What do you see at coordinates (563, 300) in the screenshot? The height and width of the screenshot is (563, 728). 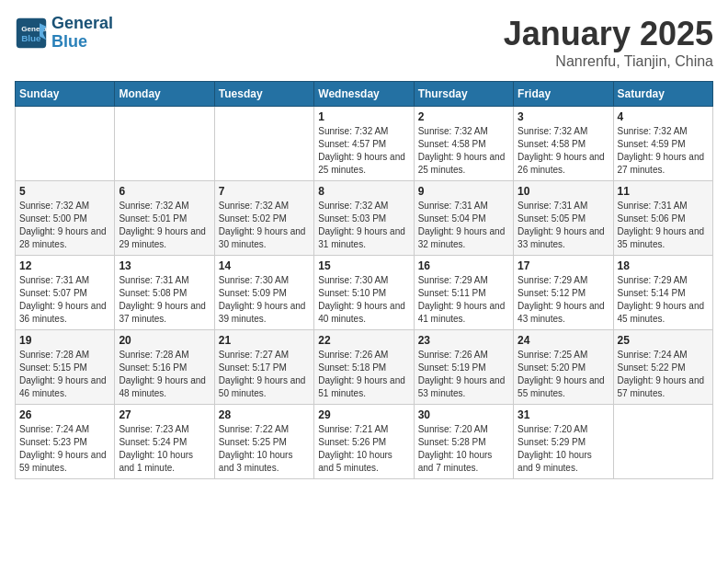 I see `day-info: Sunrise: 7:29 AM Sunset: 5:12 PM Dayligh…` at bounding box center [563, 300].